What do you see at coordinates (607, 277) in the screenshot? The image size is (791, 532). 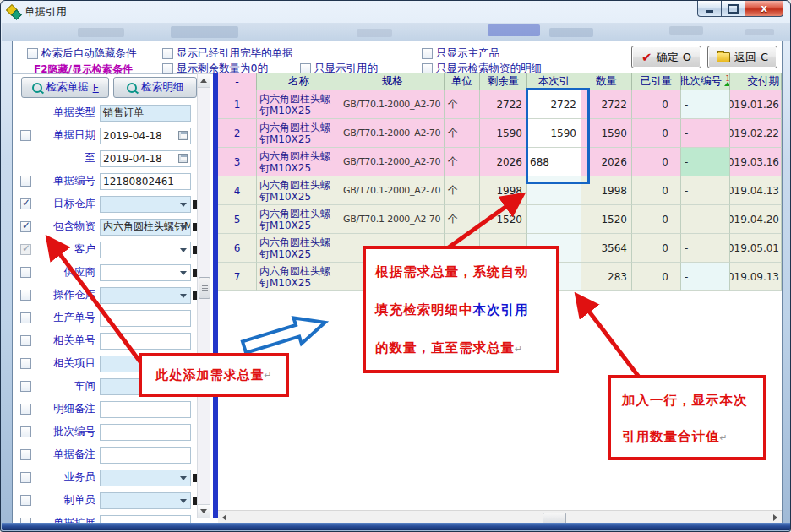 I see `cell-quantity: 283` at bounding box center [607, 277].